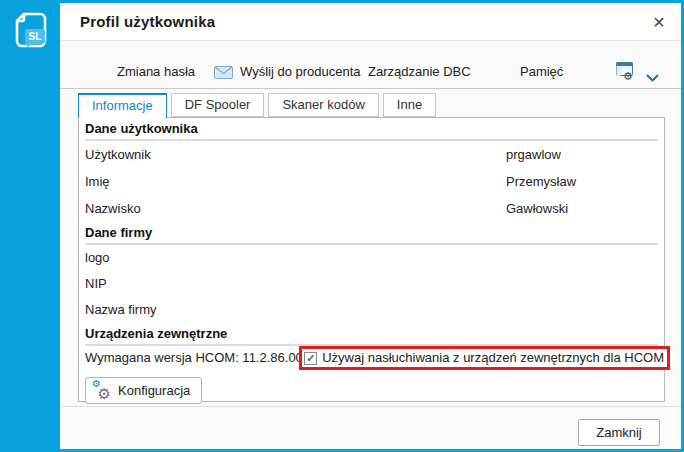 This screenshot has width=684, height=452. What do you see at coordinates (484, 358) in the screenshot?
I see `hcom-highlight-box: ✓ Używaj nasłuchiwania z urządzeń zewnęt…` at bounding box center [484, 358].